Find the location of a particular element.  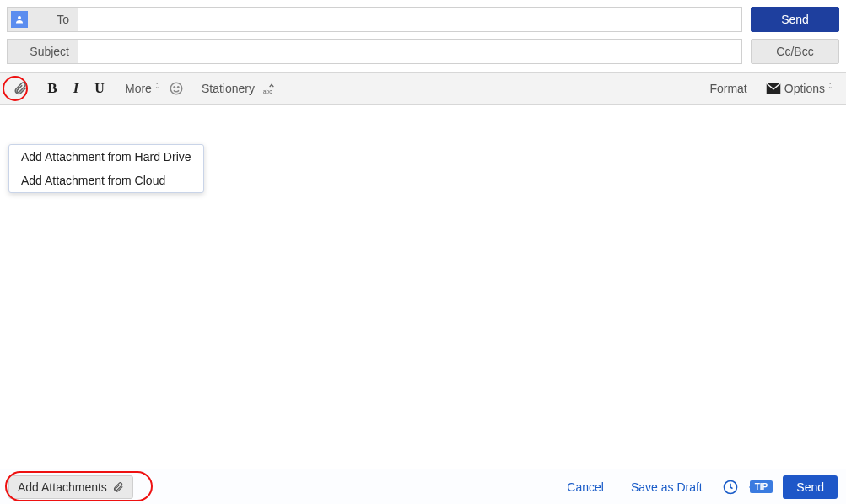

send-button-top: Send is located at coordinates (795, 19).